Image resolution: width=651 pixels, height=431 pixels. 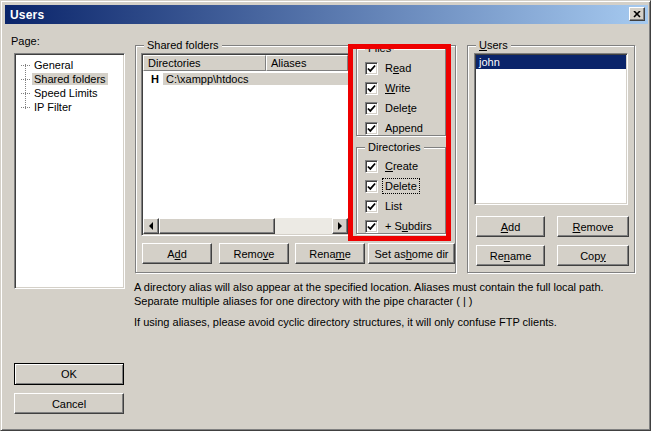 What do you see at coordinates (26, 41) in the screenshot?
I see `page-label: Page:` at bounding box center [26, 41].